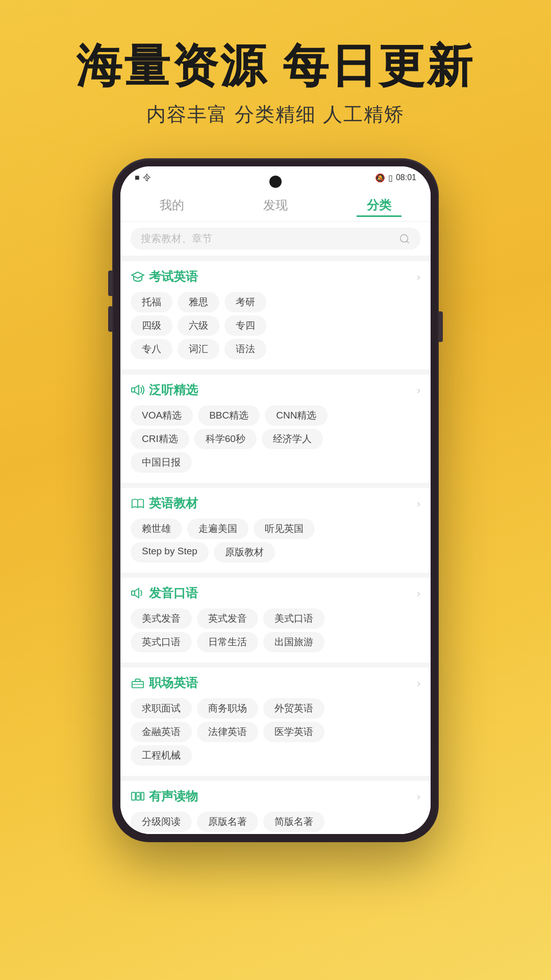 This screenshot has height=980, width=551. I want to click on tag-trade: 外贸英语, so click(294, 708).